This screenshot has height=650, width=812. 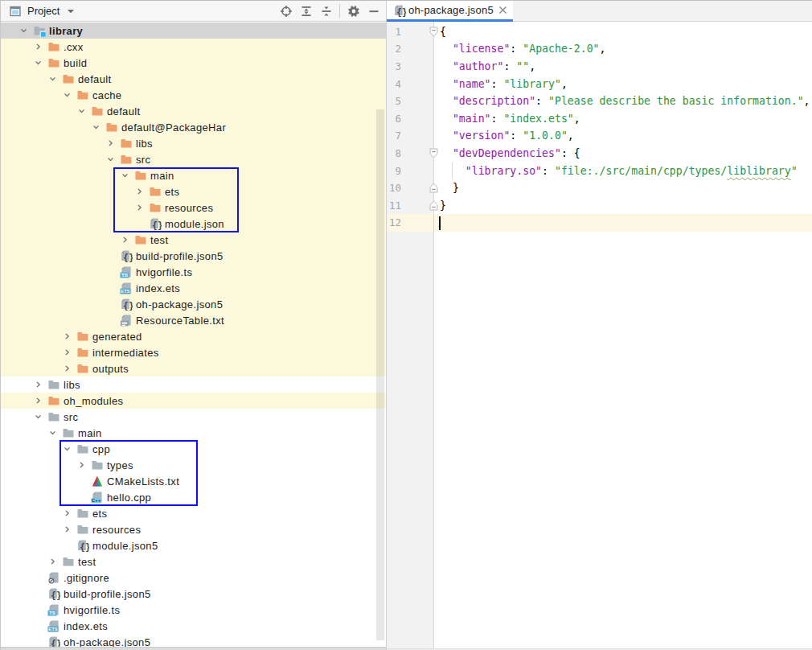 What do you see at coordinates (193, 31) in the screenshot?
I see `tree-row-library: library` at bounding box center [193, 31].